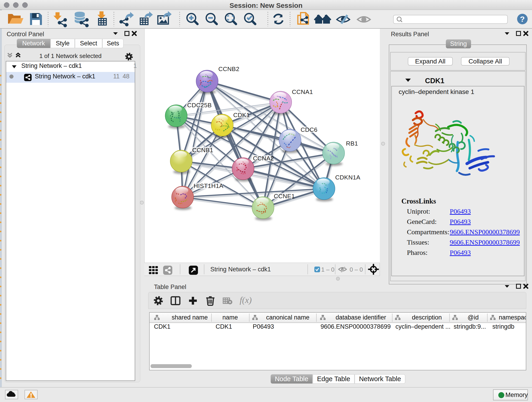 Image resolution: width=532 pixels, height=402 pixels. Describe the element at coordinates (284, 196) in the screenshot. I see `svg-text: CCNE1` at that location.